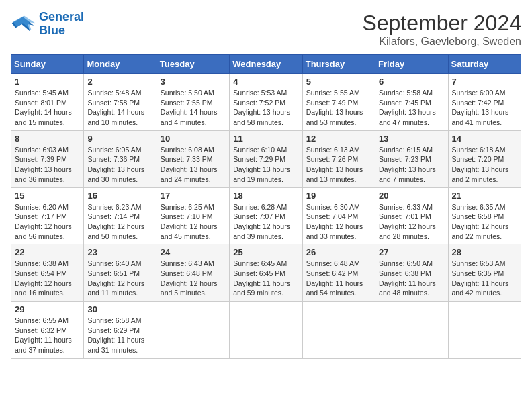 The height and width of the screenshot is (411, 532). What do you see at coordinates (120, 330) in the screenshot?
I see `calendar-cell: 30Sunrise: 6:58 AM Sunset: 6:29 PM Dayli…` at bounding box center [120, 330].